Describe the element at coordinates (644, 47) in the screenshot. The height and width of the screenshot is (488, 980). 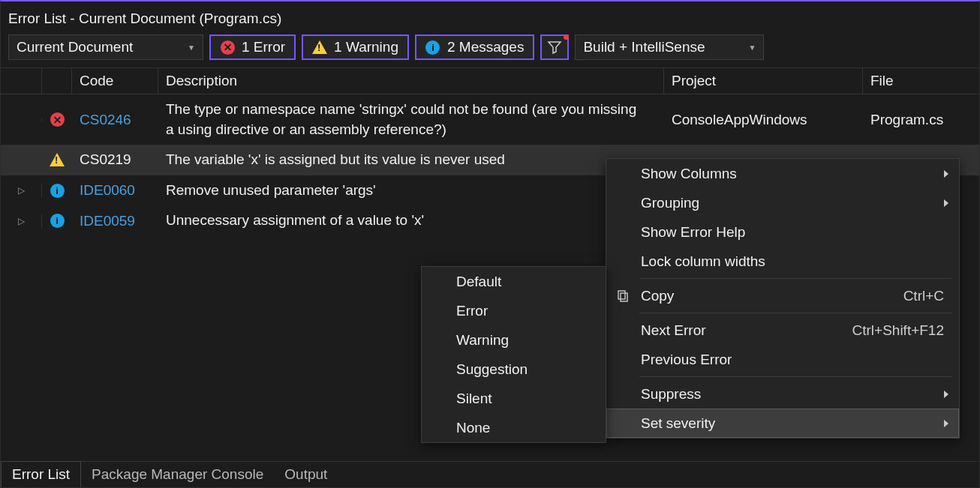
I see `build-filter-label: Build + IntelliSense` at that location.